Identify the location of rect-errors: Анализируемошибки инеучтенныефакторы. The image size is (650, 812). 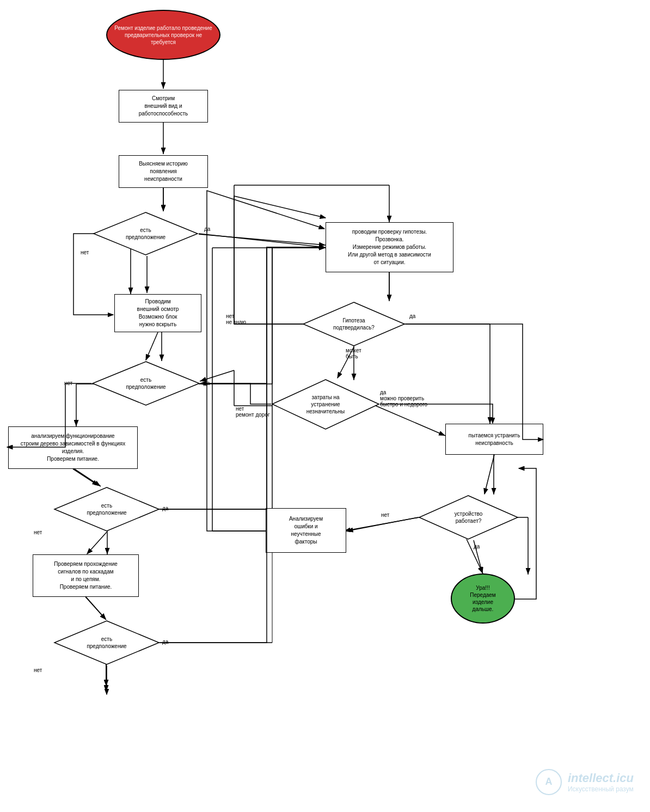
(306, 530).